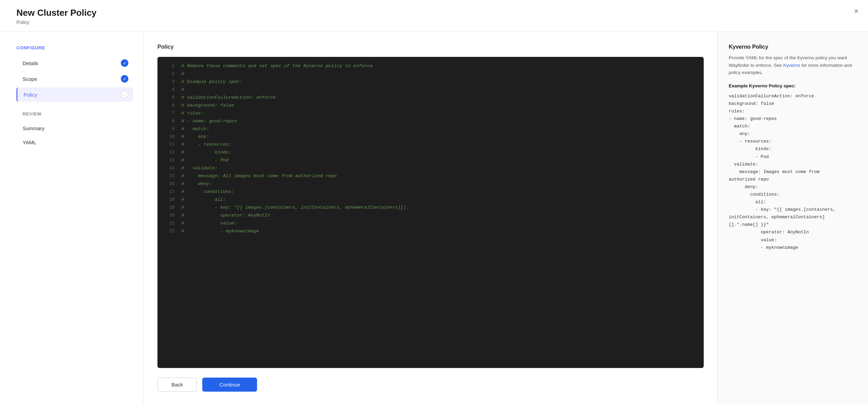 Image resolution: width=868 pixels, height=405 pixels. I want to click on line-number: 13, so click(169, 160).